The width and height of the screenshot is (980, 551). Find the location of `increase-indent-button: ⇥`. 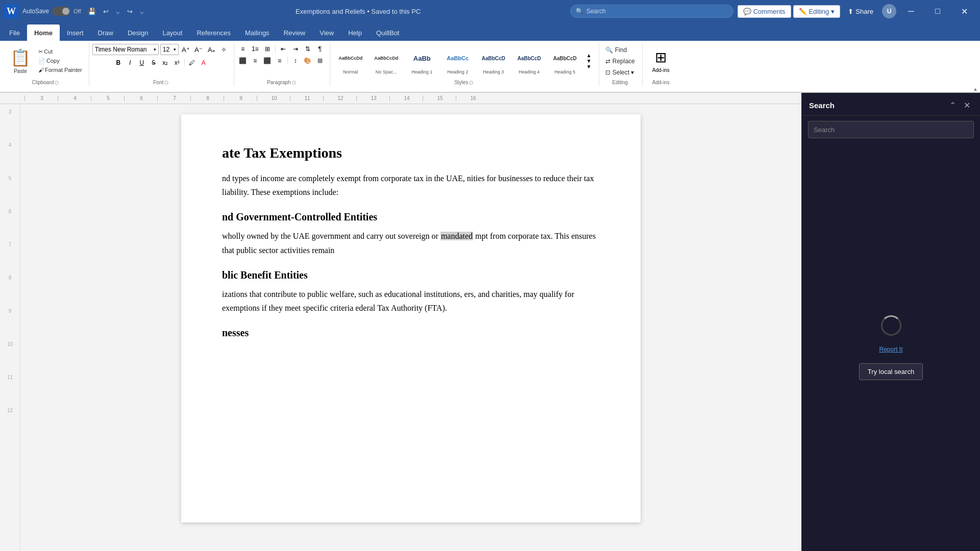

increase-indent-button: ⇥ is located at coordinates (296, 49).